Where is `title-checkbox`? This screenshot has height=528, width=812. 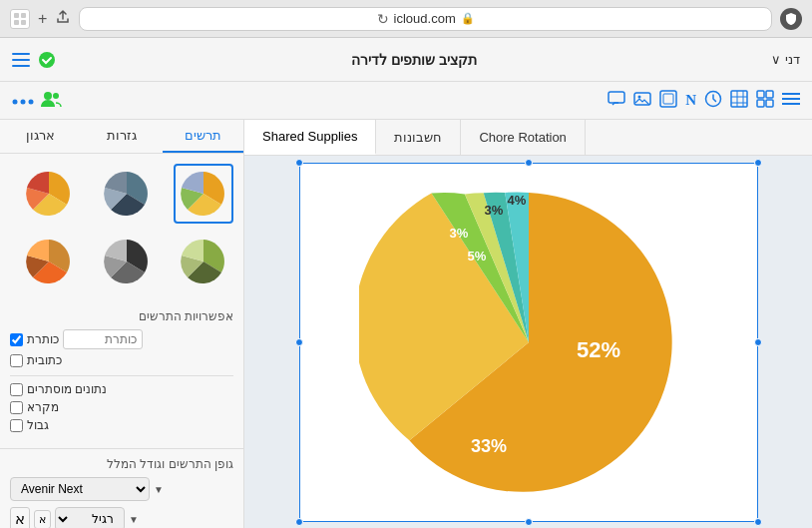 title-checkbox is located at coordinates (16, 339).